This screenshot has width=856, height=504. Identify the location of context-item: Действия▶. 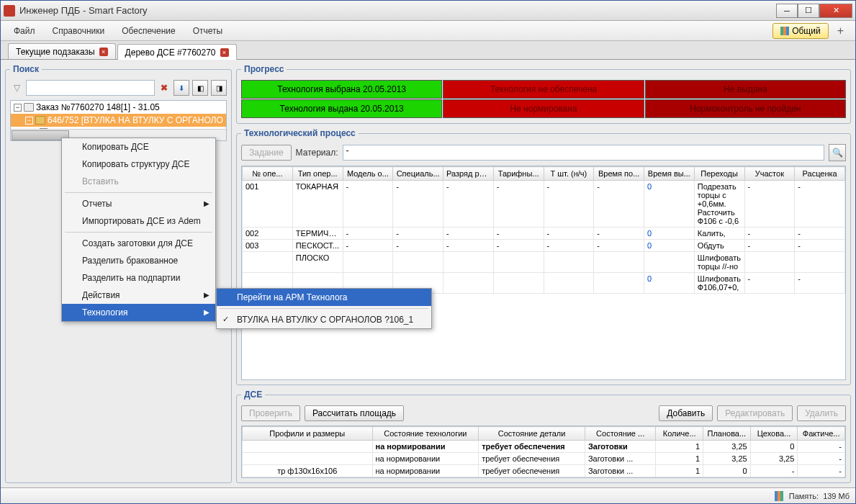
(138, 295).